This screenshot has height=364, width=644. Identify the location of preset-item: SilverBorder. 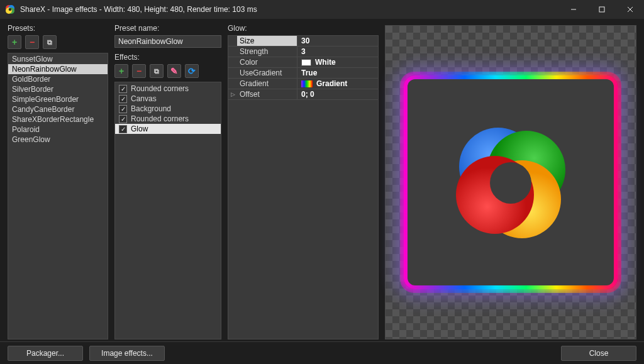
(58, 89).